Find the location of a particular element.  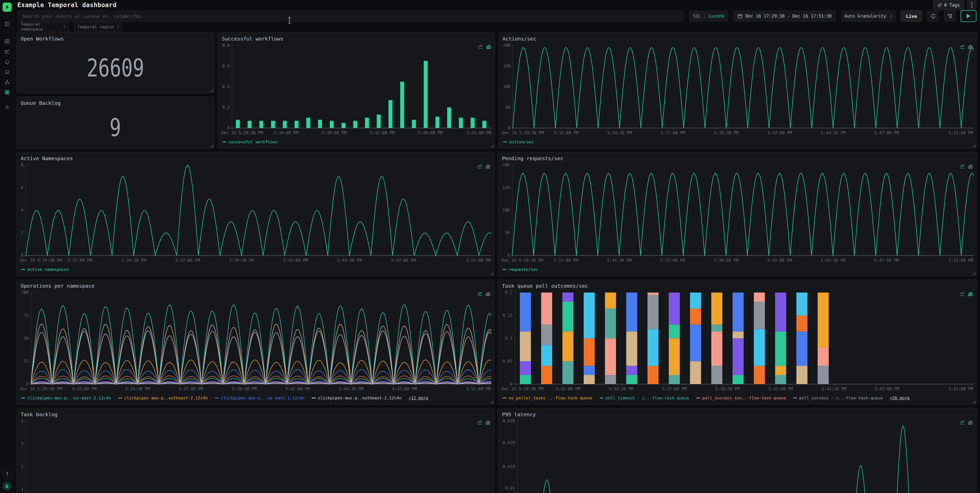

svg-text: 5:39:30 PM is located at coordinates (244, 389).